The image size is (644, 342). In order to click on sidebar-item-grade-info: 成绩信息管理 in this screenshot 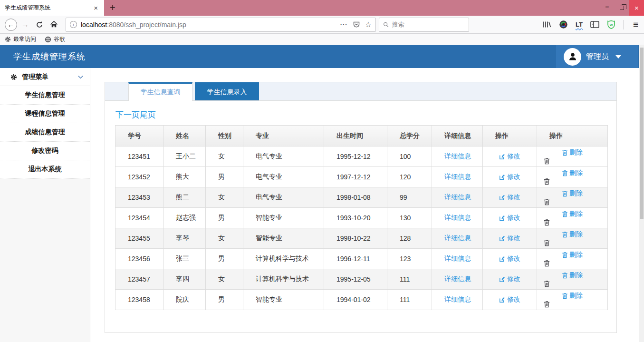, I will do `click(45, 132)`.